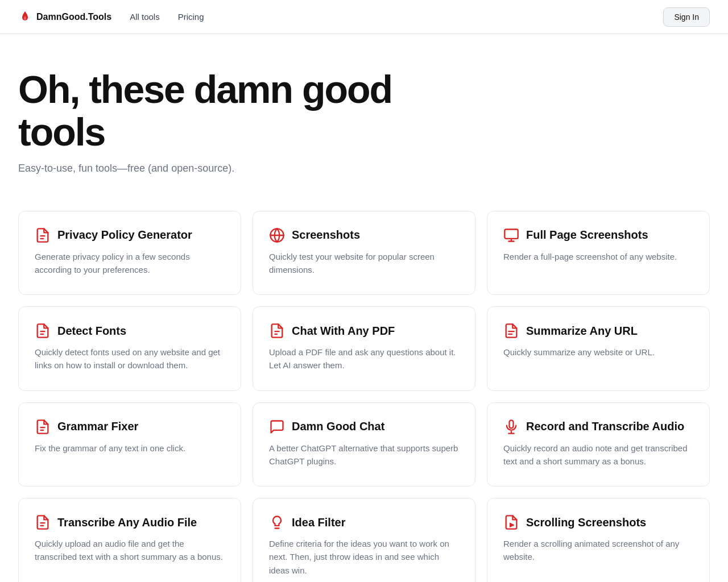  I want to click on tool-card-header: Detect Fonts, so click(130, 331).